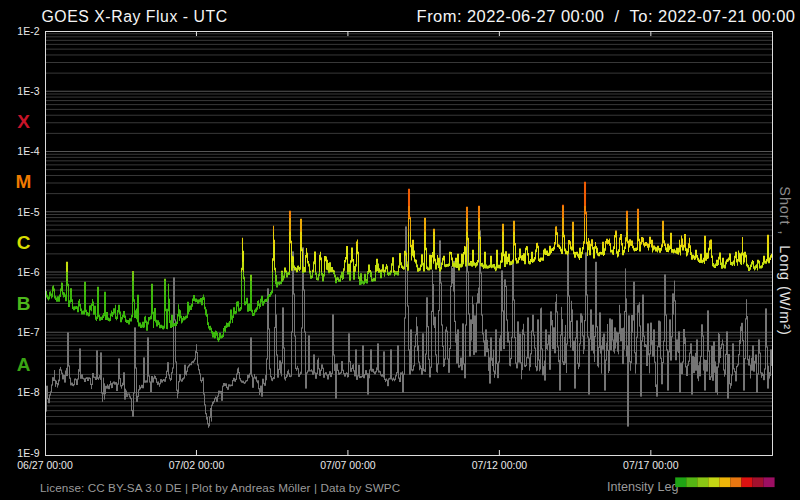 The image size is (800, 500). I want to click on svg-text: 07/12 00:00, so click(500, 465).